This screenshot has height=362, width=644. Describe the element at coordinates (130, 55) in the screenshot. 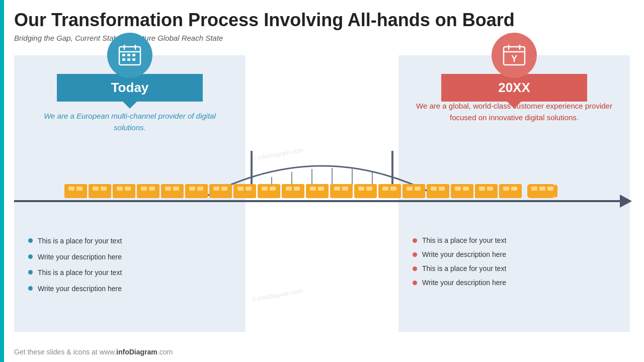

I see `calendar-icon-left` at that location.